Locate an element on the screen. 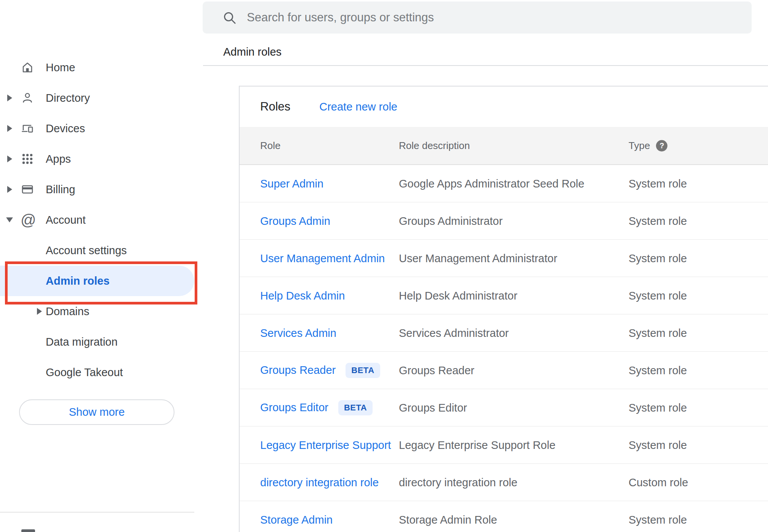  sidebar-item-account: @ Account is located at coordinates (97, 220).